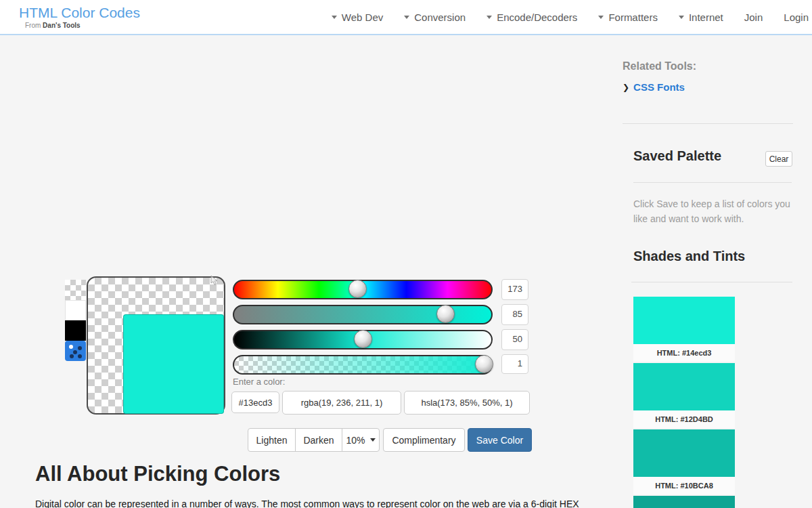 The width and height of the screenshot is (812, 508). Describe the element at coordinates (80, 13) in the screenshot. I see `site-title: HTML Color Codes` at that location.